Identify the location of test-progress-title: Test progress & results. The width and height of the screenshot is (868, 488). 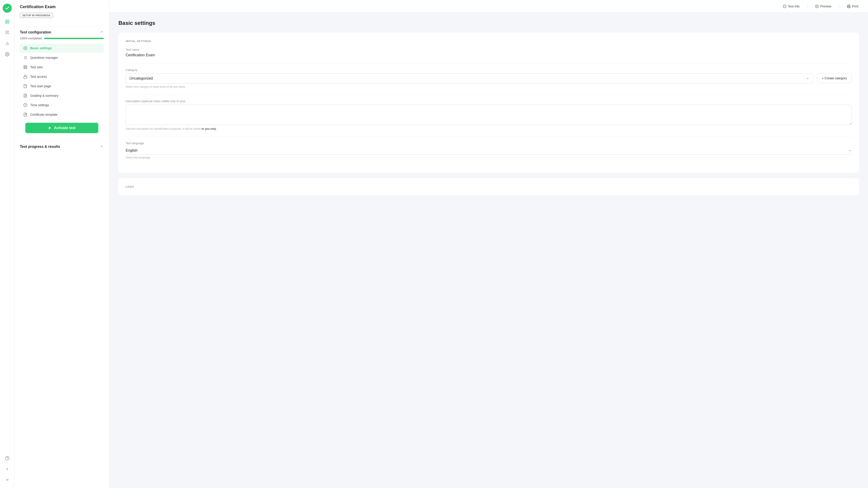
(40, 147).